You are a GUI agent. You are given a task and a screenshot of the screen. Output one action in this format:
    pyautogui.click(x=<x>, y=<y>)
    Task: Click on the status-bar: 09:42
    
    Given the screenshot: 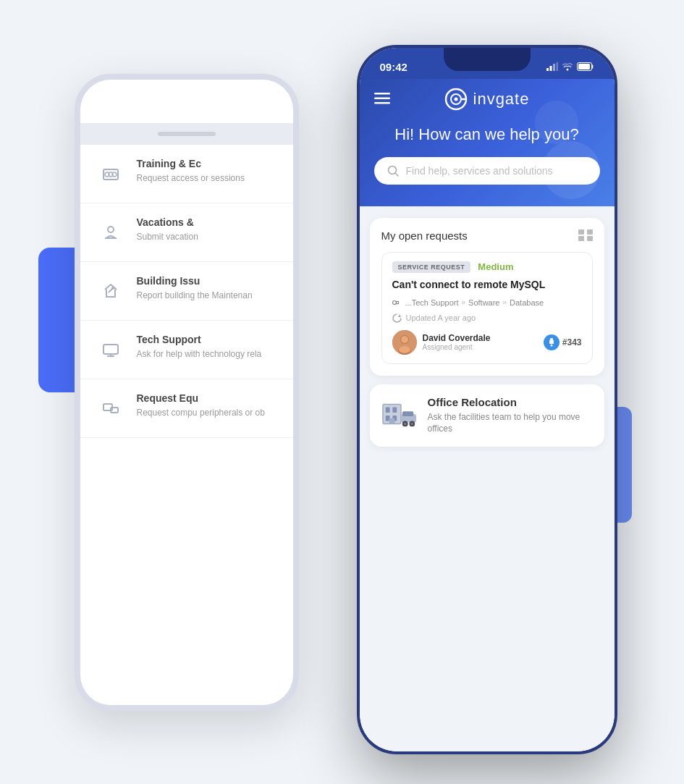 What is the action you would take?
    pyautogui.click(x=487, y=64)
    